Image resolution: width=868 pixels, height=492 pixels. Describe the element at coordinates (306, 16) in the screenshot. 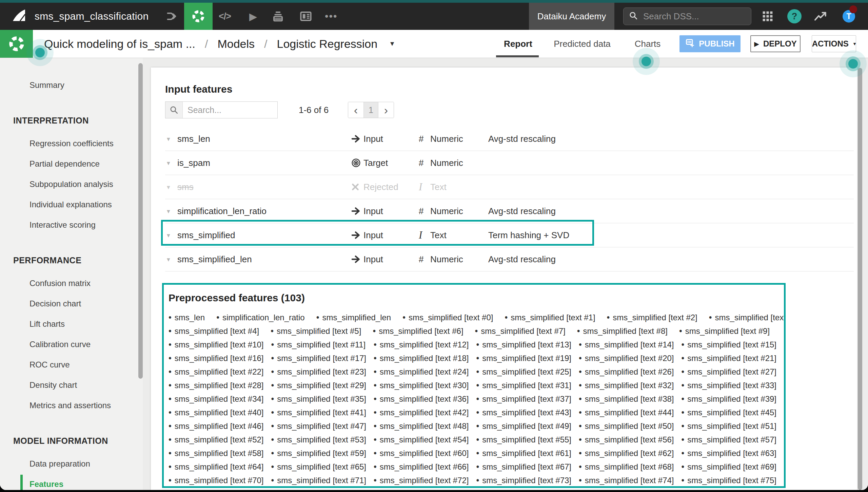

I see `dashboard-icon` at that location.